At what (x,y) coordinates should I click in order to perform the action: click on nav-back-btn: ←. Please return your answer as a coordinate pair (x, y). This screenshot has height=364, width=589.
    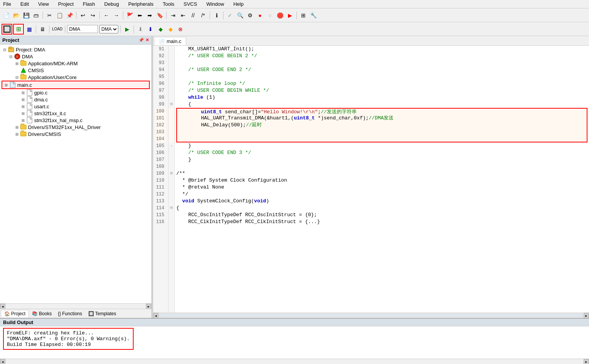
    Looking at the image, I should click on (106, 15).